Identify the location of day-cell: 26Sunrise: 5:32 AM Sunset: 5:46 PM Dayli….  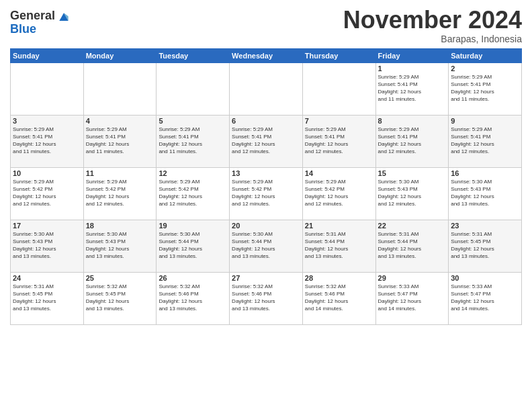
(193, 298).